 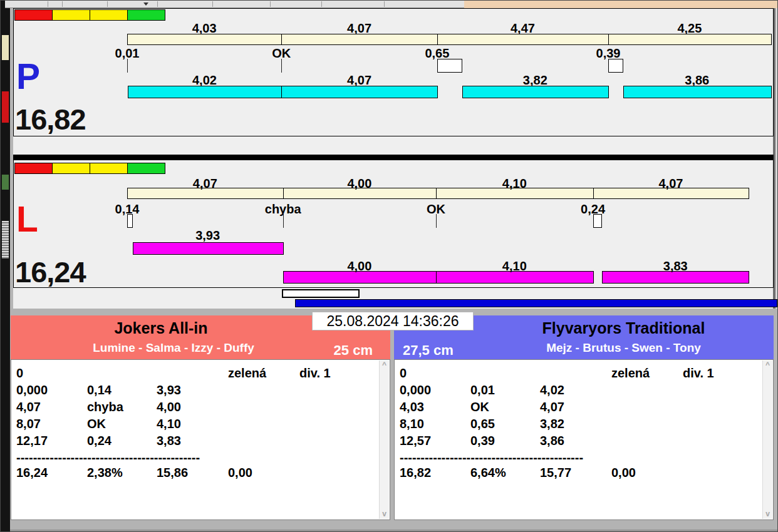 What do you see at coordinates (195, 474) in the screenshot?
I see `table-summary-row: 16,242,38%15,860,00` at bounding box center [195, 474].